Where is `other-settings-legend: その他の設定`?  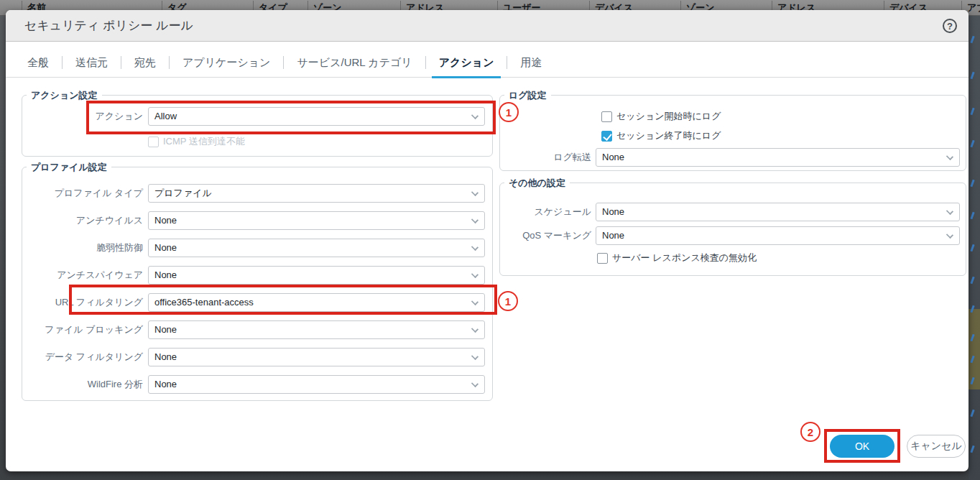
other-settings-legend: その他の設定 is located at coordinates (537, 183).